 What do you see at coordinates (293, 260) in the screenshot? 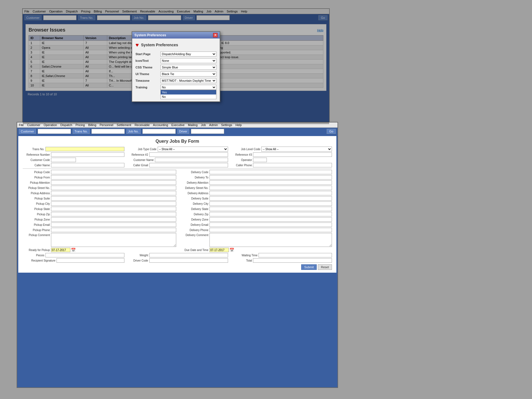
I see `total-input` at bounding box center [293, 260].